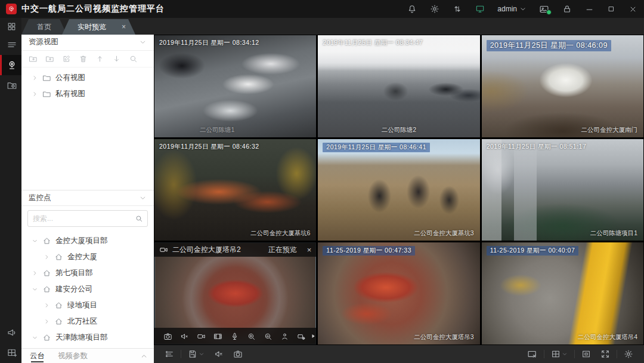 This screenshot has height=363, width=644. I want to click on panel-bottom-tabs: 云台 视频参数, so click(88, 356).